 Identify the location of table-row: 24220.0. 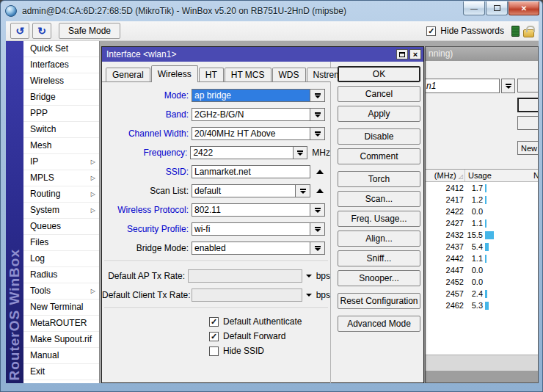
(482, 211).